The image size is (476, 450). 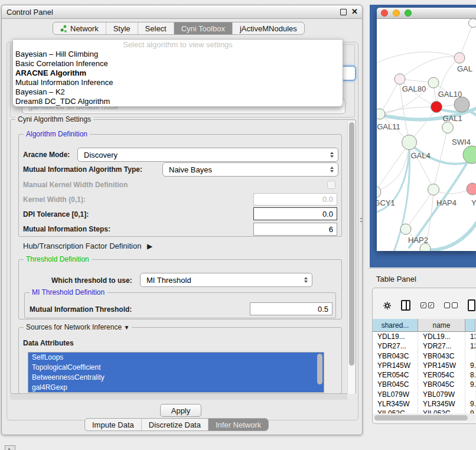 What do you see at coordinates (424, 418) in the screenshot?
I see `table-horizontal-scrollbar` at bounding box center [424, 418].